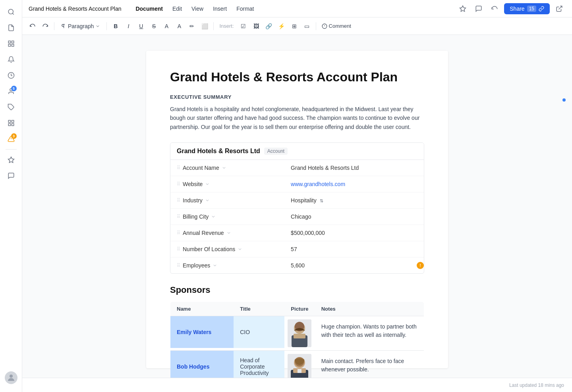 Image resolution: width=572 pixels, height=392 pixels. I want to click on share-button: Share 15, so click(527, 9).